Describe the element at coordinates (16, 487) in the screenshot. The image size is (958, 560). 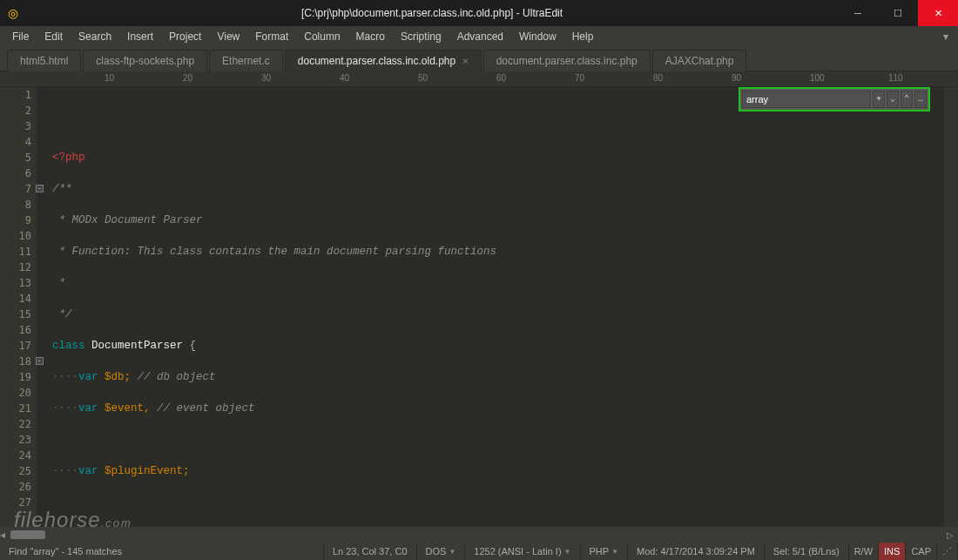
I see `line-number: 26` at that location.